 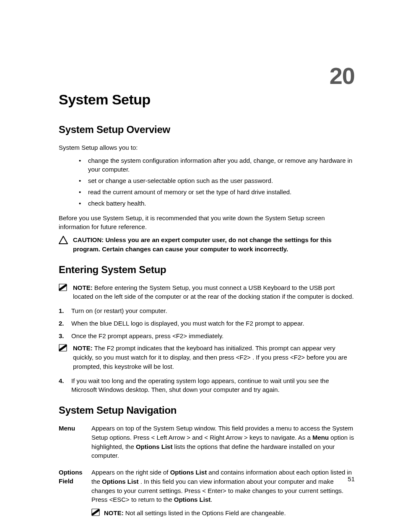 I want to click on definition-list: Menu Appears on top of the System Setup …, so click(x=207, y=471).